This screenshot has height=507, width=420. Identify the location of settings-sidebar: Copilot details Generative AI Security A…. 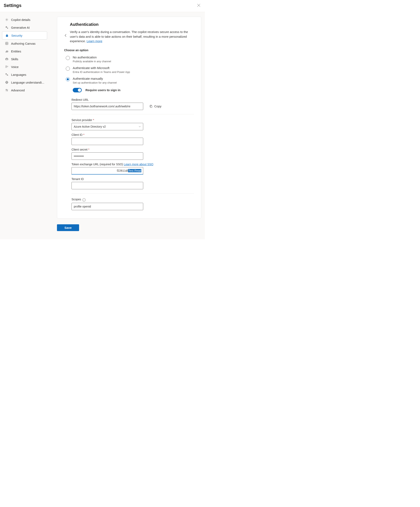
(25, 55).